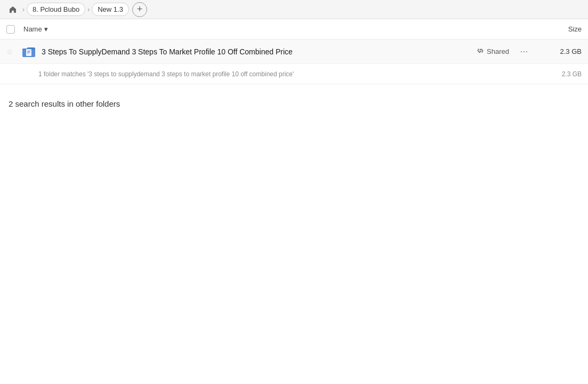 The width and height of the screenshot is (588, 384). I want to click on file-name-text: 3 Steps To SupplyDemand 3 Steps To Marke…, so click(167, 52).